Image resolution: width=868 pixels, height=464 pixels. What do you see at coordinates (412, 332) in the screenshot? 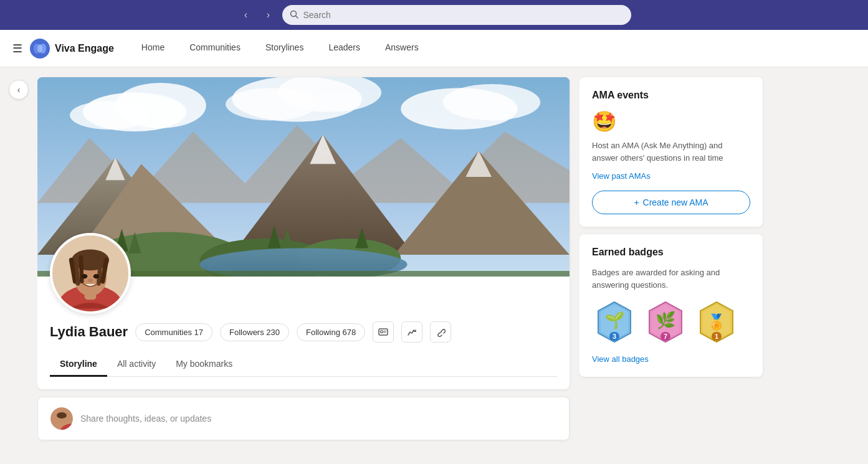
I see `analytics-icon` at bounding box center [412, 332].